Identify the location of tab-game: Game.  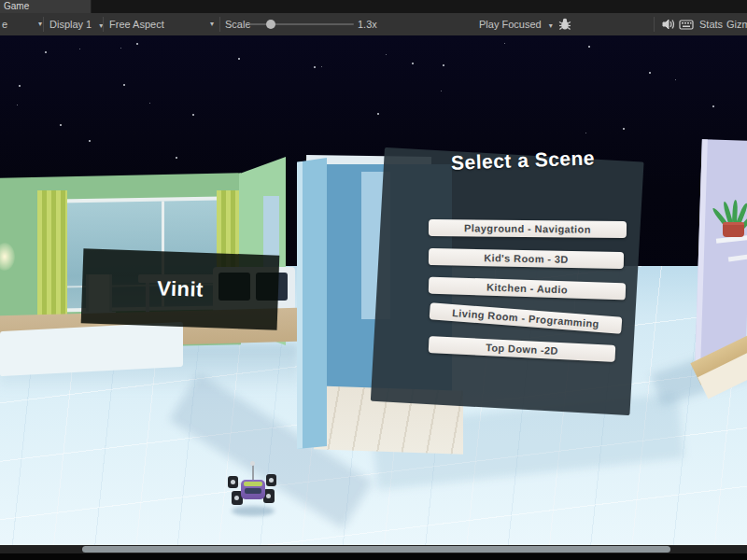
(46, 7).